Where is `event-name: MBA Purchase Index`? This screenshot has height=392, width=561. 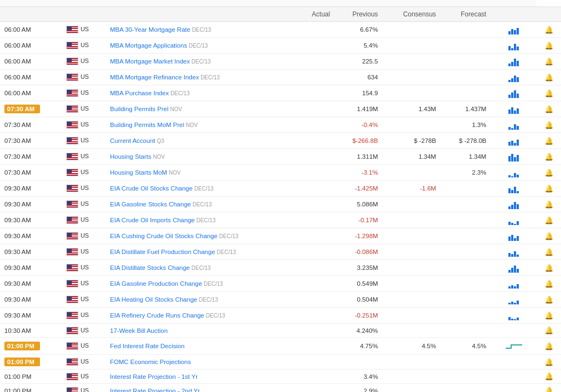
event-name: MBA Purchase Index is located at coordinates (139, 93).